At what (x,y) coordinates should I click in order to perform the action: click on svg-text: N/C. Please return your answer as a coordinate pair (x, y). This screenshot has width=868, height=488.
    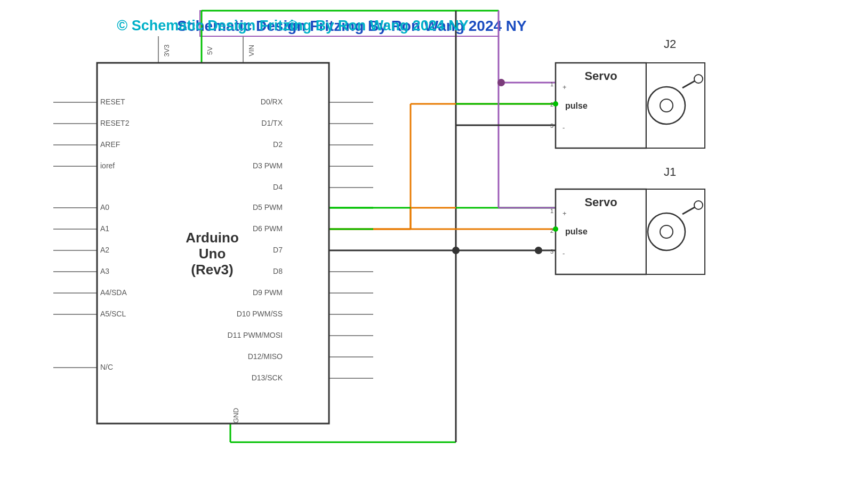
    Looking at the image, I should click on (107, 367).